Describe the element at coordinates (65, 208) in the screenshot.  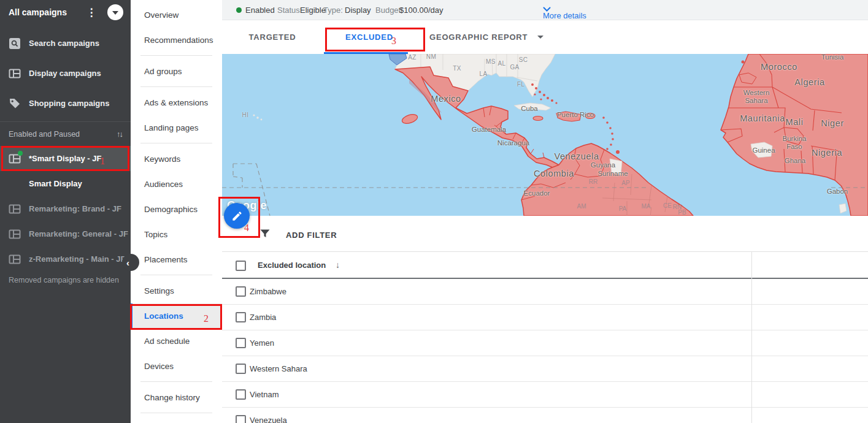
I see `campaign-item-remarketing-brand-jf: Remarketing: Brand - JF` at that location.